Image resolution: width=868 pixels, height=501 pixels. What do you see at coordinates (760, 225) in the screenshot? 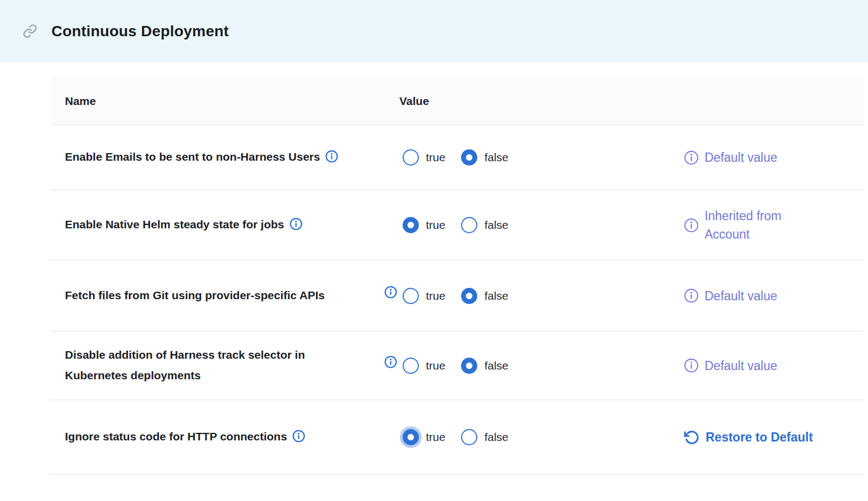
I see `status-label: Inherited from Account` at bounding box center [760, 225].